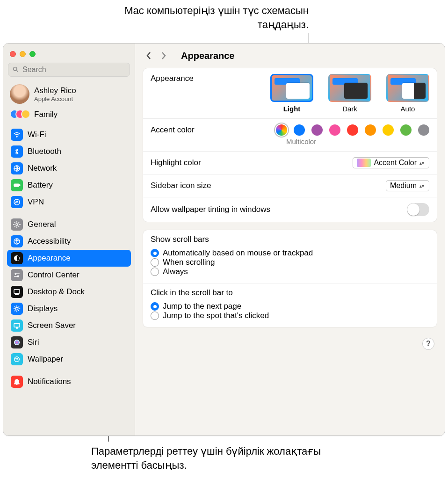 The image size is (448, 479). What do you see at coordinates (388, 130) in the screenshot?
I see `accent-yellow` at bounding box center [388, 130].